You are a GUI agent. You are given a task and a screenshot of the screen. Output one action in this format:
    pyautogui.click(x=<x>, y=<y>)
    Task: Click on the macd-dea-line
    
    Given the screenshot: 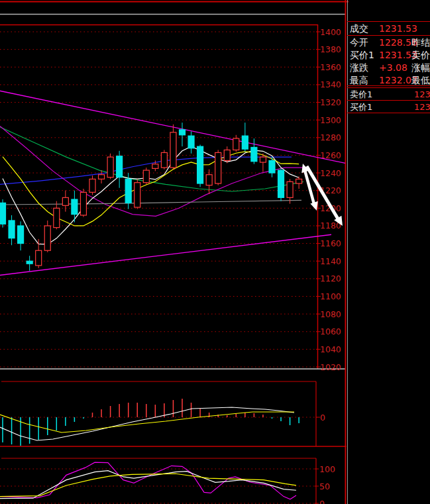 What is the action you would take?
    pyautogui.click(x=147, y=423)
    